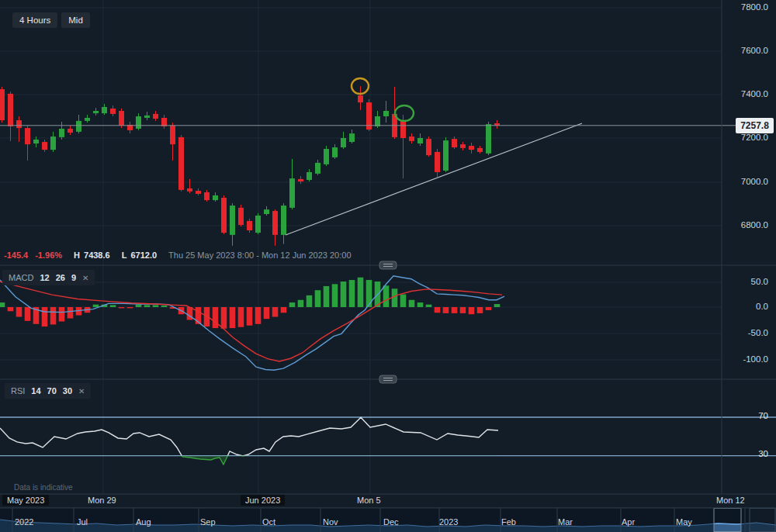  Describe the element at coordinates (629, 522) in the screenshot. I see `navigator-month-label: Apr` at that location.